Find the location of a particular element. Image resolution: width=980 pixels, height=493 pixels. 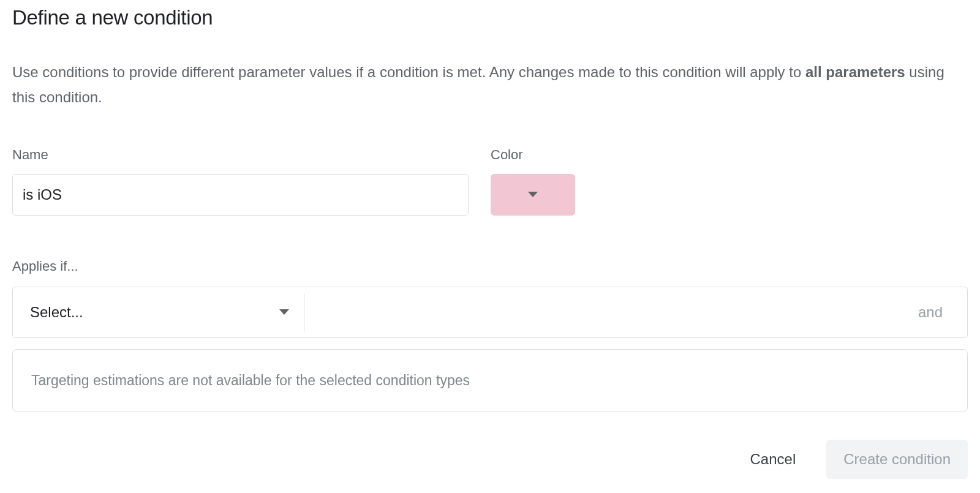

name-group: Name is located at coordinates (240, 181).